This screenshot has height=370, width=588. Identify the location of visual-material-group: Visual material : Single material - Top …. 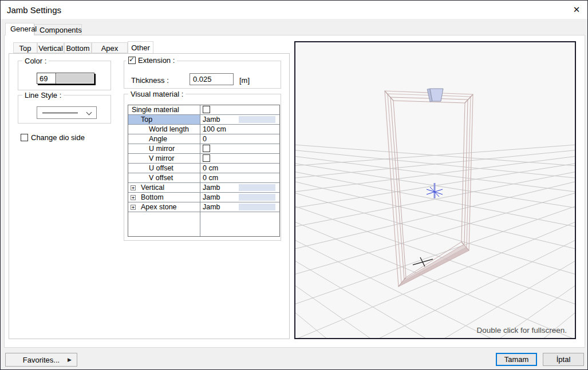
(203, 167).